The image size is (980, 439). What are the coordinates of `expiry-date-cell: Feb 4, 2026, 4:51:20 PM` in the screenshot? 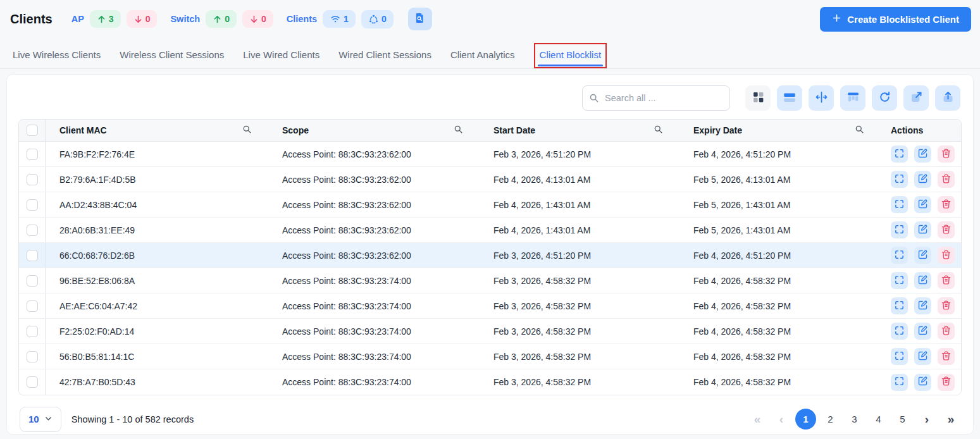 It's located at (780, 154).